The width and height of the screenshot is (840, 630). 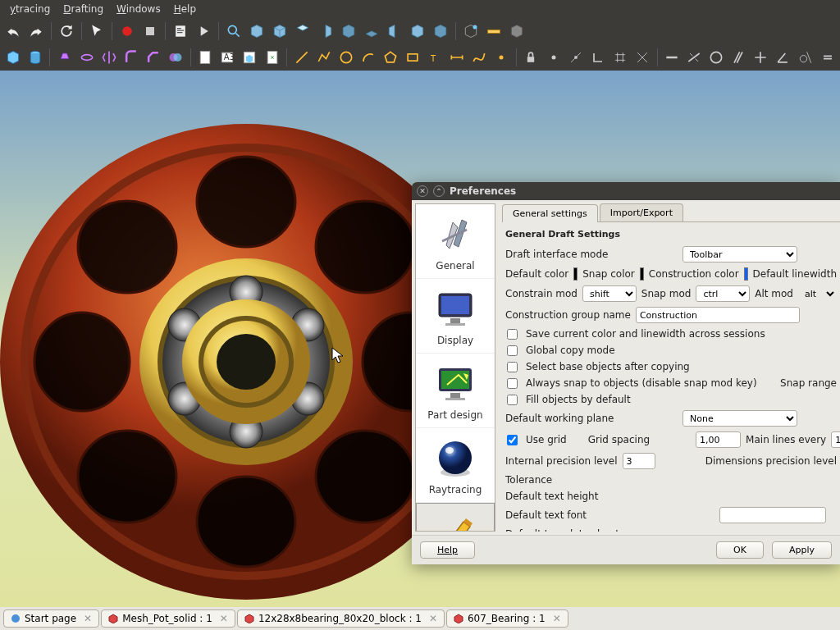 What do you see at coordinates (302, 57) in the screenshot?
I see `draft-line-icon` at bounding box center [302, 57].